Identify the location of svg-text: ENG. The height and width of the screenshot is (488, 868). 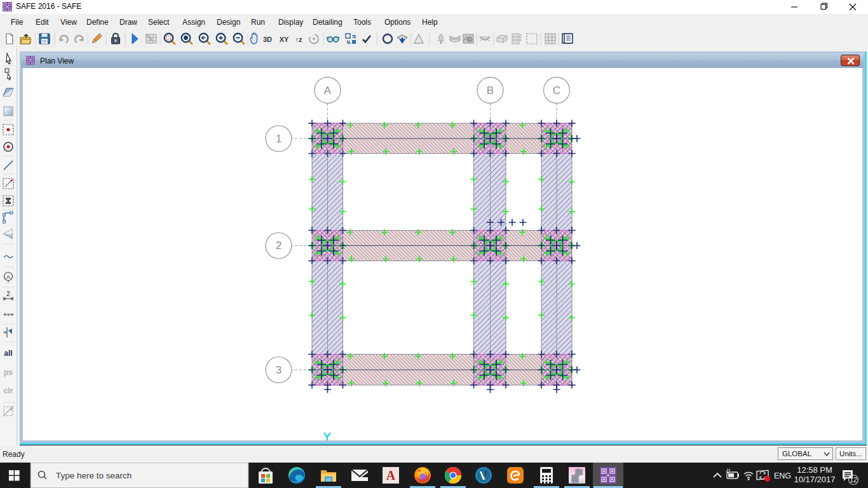
(783, 476).